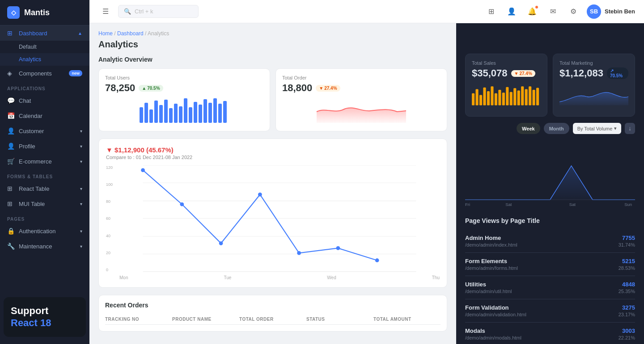  What do you see at coordinates (158, 12) in the screenshot?
I see `search-input: 🔍 Ctrl + k` at bounding box center [158, 12].